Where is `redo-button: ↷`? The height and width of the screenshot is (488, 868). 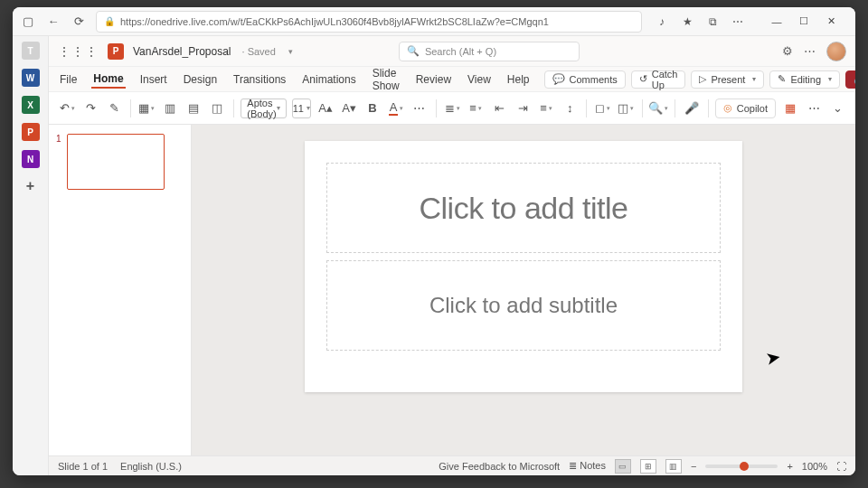 redo-button: ↷ is located at coordinates (90, 108).